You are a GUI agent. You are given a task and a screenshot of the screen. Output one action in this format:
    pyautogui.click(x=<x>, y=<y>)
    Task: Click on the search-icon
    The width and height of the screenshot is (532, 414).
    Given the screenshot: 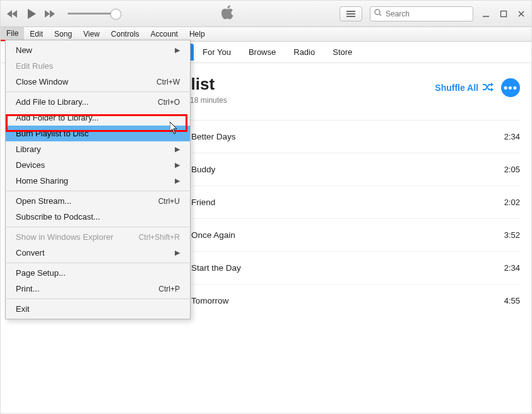 What is the action you would take?
    pyautogui.click(x=378, y=14)
    